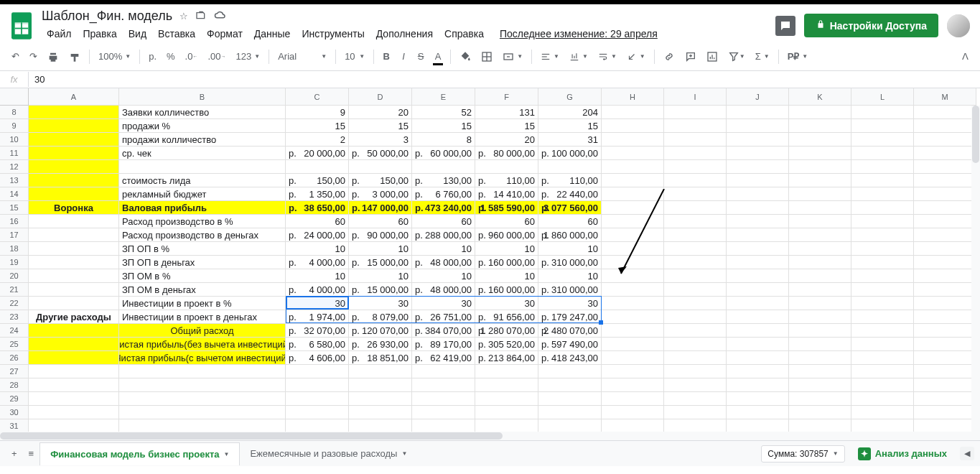  Describe the element at coordinates (695, 139) in the screenshot. I see `cell-I10` at that location.